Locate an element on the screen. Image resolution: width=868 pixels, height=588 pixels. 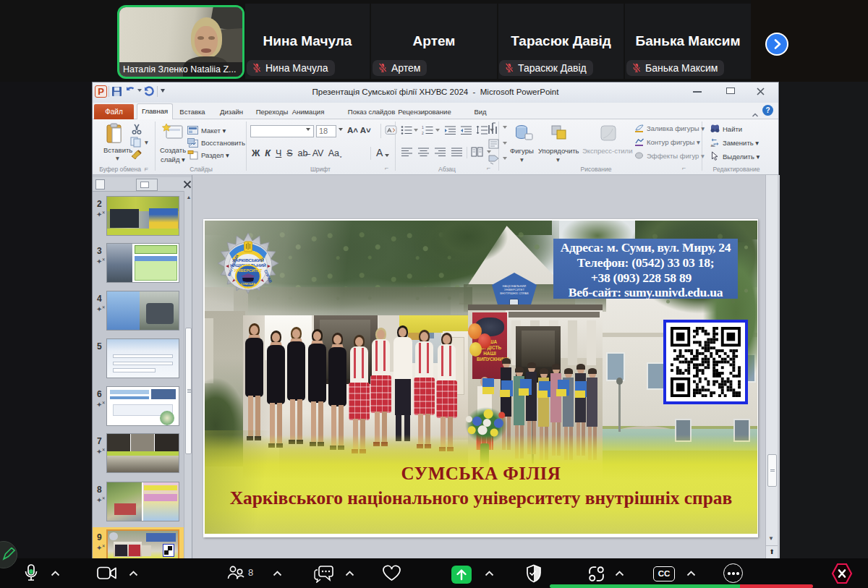
svg-text: ФІЛІЯ is located at coordinates (249, 288).